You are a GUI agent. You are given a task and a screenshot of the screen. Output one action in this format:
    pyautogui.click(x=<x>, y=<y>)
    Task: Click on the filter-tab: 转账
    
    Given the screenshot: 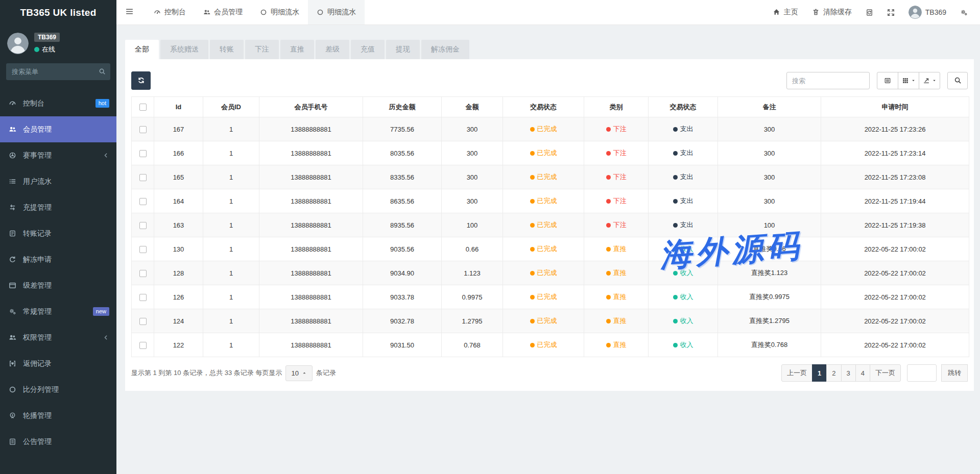 What is the action you would take?
    pyautogui.click(x=227, y=49)
    